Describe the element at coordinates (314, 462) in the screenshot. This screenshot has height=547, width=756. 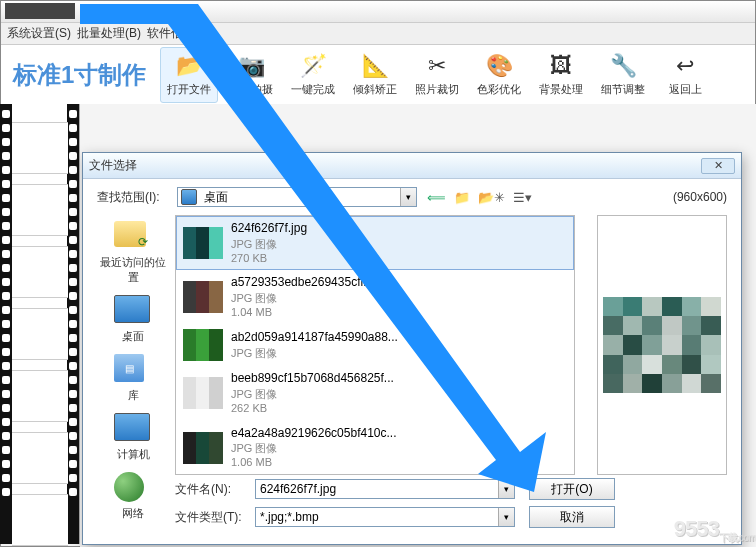
I see `file-size: 1.06 MB` at that location.